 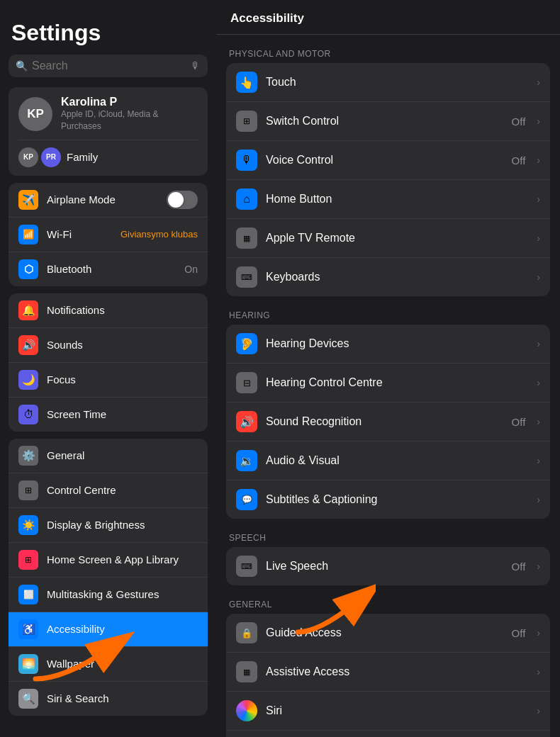 What do you see at coordinates (182, 200) in the screenshot?
I see `airplane-mode-toggle` at bounding box center [182, 200].